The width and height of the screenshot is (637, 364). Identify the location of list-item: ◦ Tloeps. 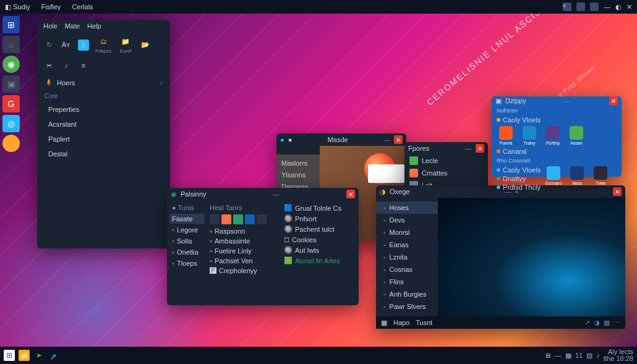
(187, 263).